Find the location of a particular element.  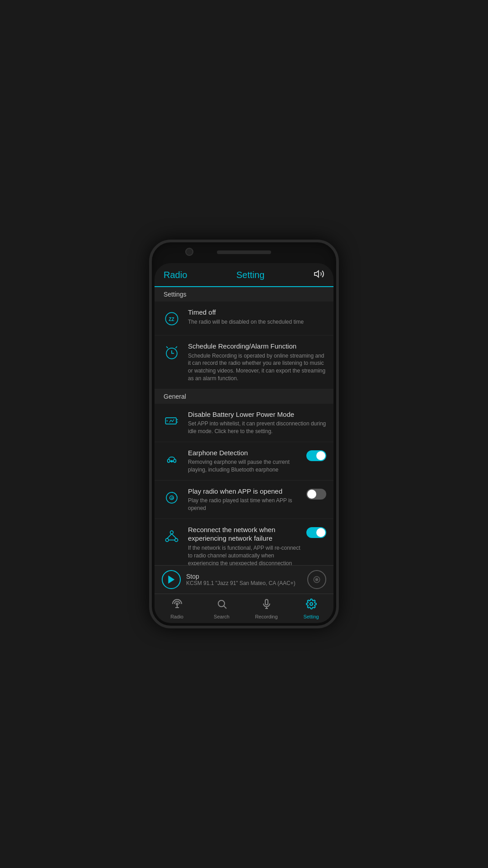

search-nav-label: Search is located at coordinates (221, 617).